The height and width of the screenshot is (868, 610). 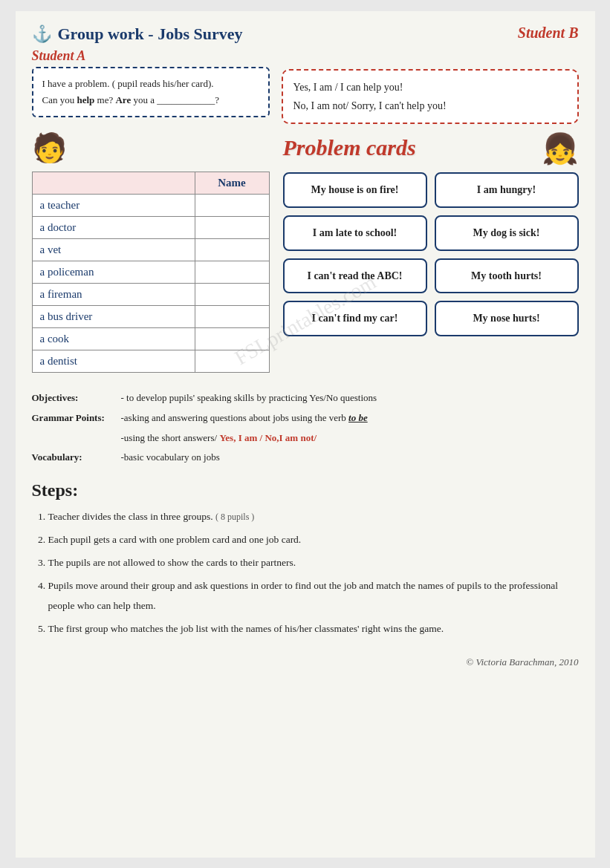 I want to click on student-a-section: Student A I have a problem. ( pupil read…, so click(x=151, y=86).